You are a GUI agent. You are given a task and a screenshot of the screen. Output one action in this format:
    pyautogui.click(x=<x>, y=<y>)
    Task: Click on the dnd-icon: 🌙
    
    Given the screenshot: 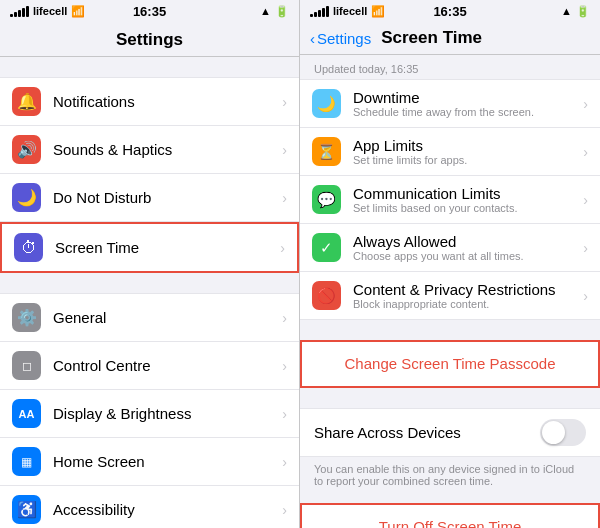 What is the action you would take?
    pyautogui.click(x=26, y=198)
    